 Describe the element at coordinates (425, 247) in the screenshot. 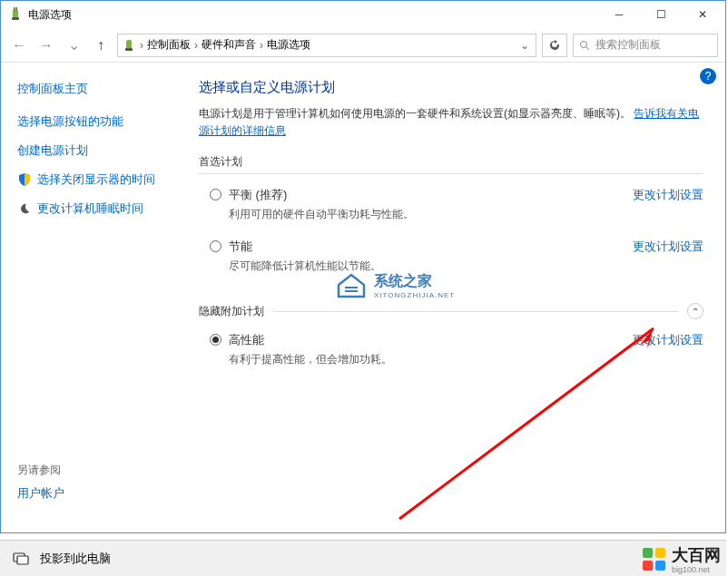

I see `plan-name: 节能` at that location.